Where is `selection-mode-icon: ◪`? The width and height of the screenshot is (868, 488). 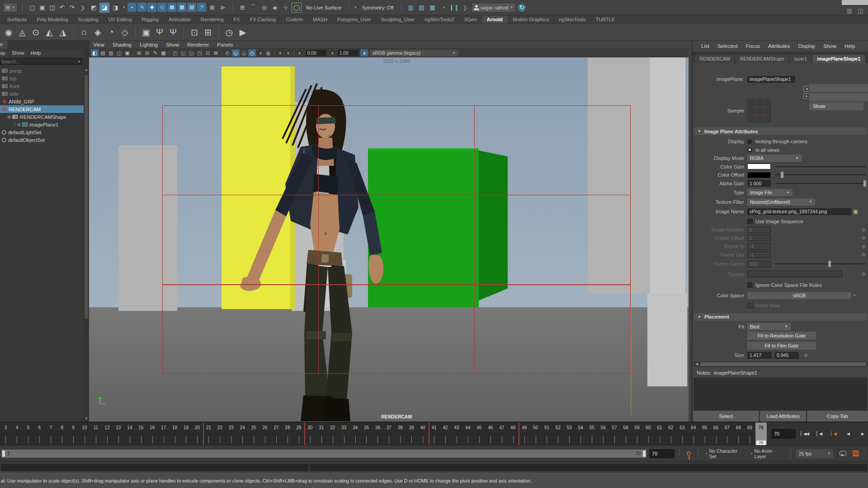
selection-mode-icon: ◪ is located at coordinates (104, 8).